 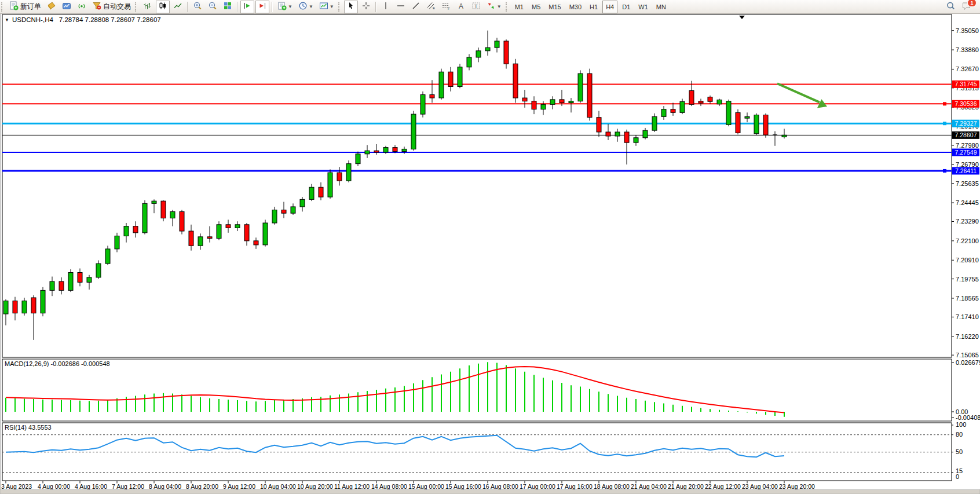 I want to click on svg-text: 7 Aug 12:00, so click(x=128, y=486).